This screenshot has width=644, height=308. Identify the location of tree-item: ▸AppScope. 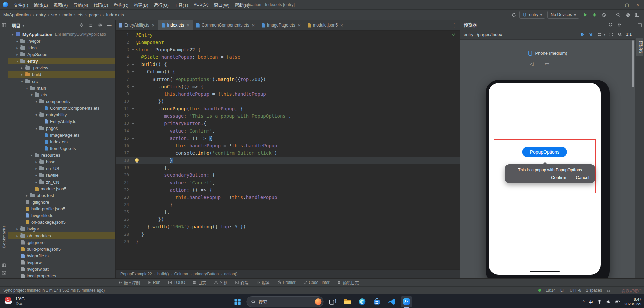
(62, 54).